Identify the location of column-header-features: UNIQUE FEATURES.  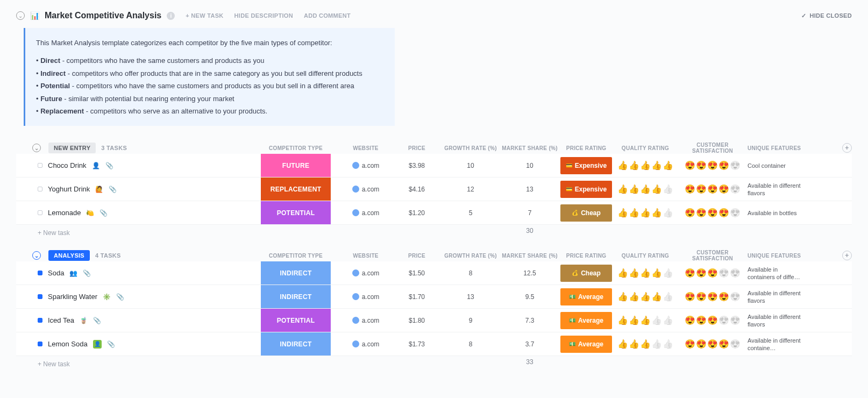
(774, 256).